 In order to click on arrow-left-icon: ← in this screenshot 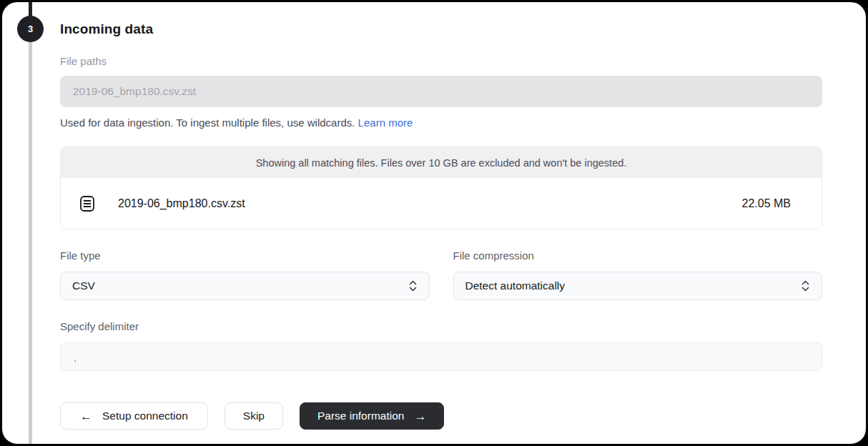, I will do `click(86, 416)`.